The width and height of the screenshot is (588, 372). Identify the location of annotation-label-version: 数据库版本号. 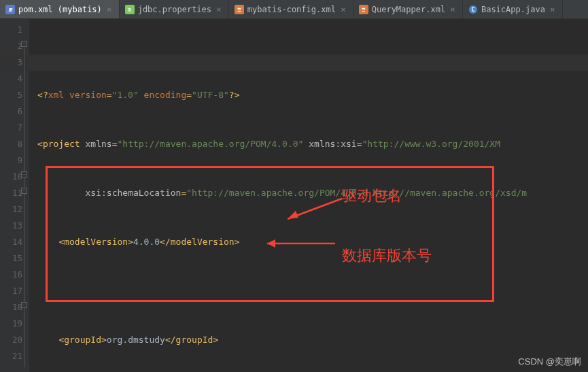
(387, 256).